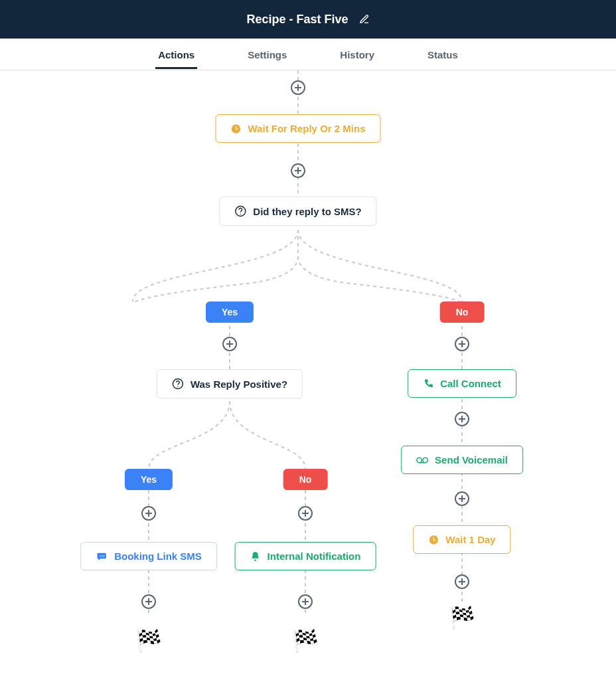 The width and height of the screenshot is (616, 680). I want to click on wait-node: Wait For Reply Or 2 Mins, so click(299, 129).